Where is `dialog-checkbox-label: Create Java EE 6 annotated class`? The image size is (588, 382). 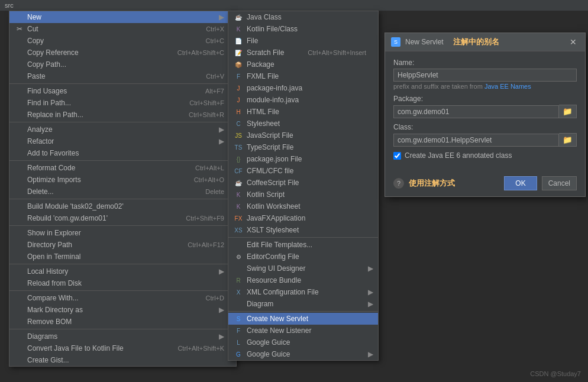
dialog-checkbox-label: Create Java EE 6 annotated class is located at coordinates (458, 156).